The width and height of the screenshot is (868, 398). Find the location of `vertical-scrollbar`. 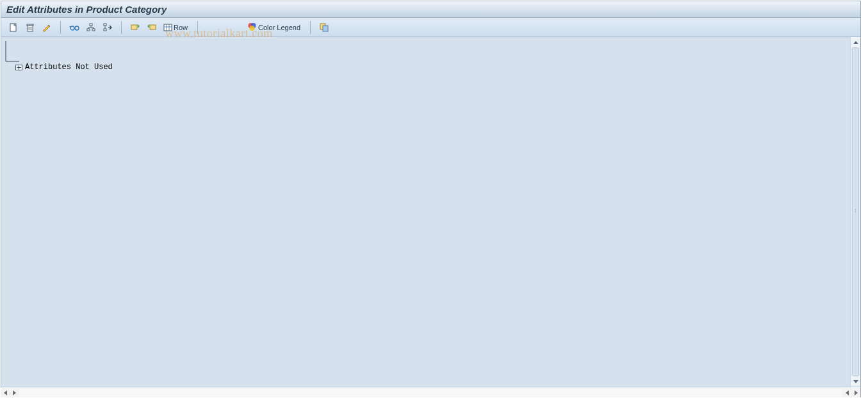

vertical-scrollbar is located at coordinates (855, 212).